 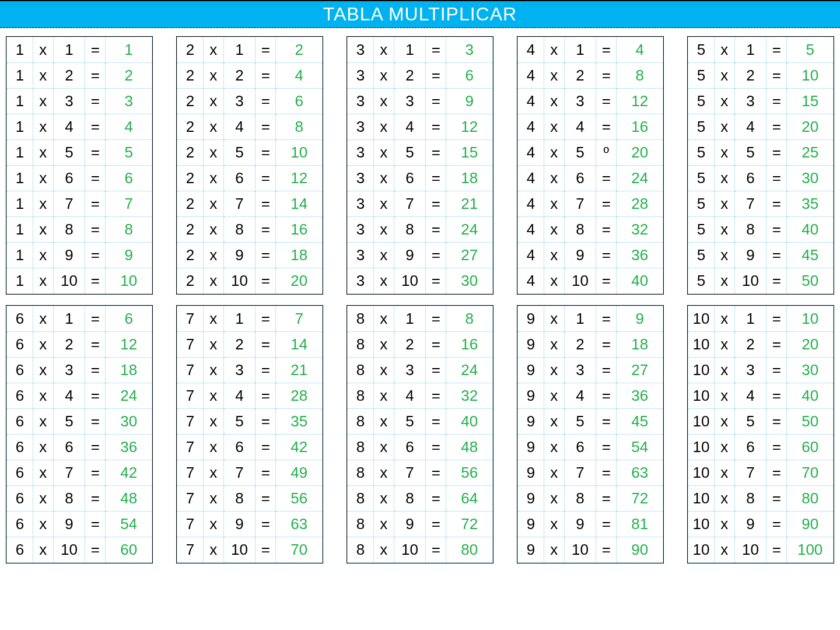 What do you see at coordinates (250, 550) in the screenshot?
I see `table-row: 7x10=70` at bounding box center [250, 550].